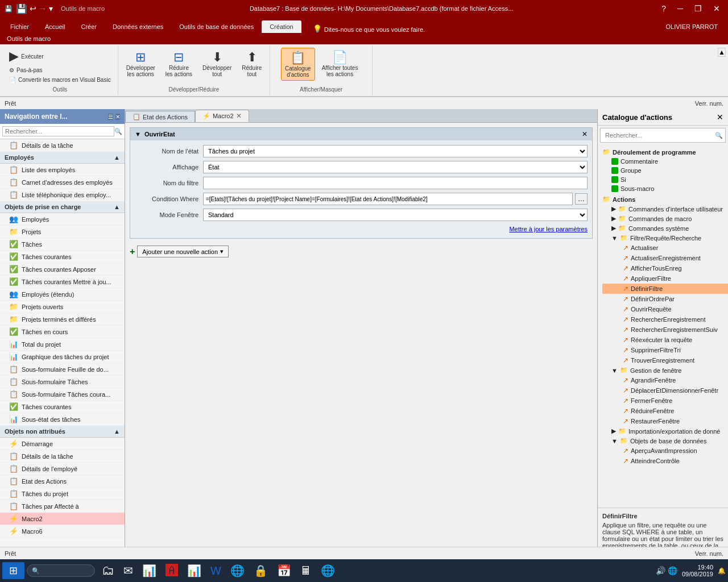 Image resolution: width=728 pixels, height=582 pixels. Describe the element at coordinates (665, 360) in the screenshot. I see `tree-item-trouver-enreg: ↗TrouverEnregistrement` at that location.